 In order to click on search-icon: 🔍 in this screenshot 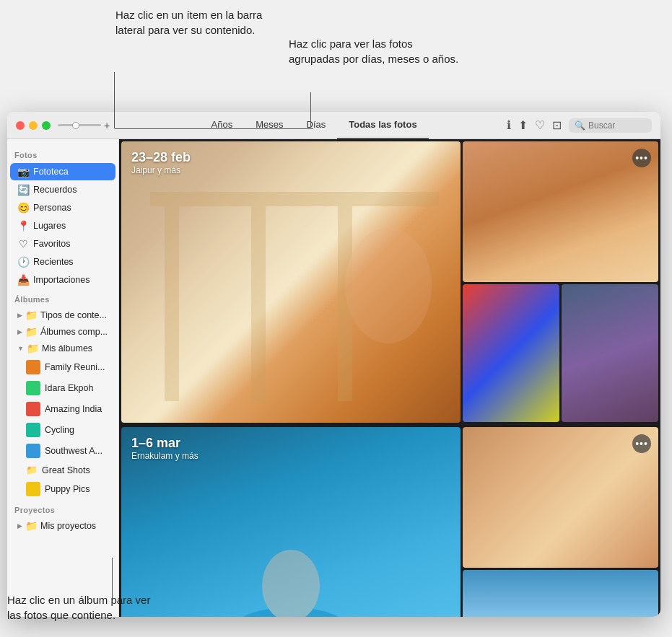, I will do `click(580, 126)`.